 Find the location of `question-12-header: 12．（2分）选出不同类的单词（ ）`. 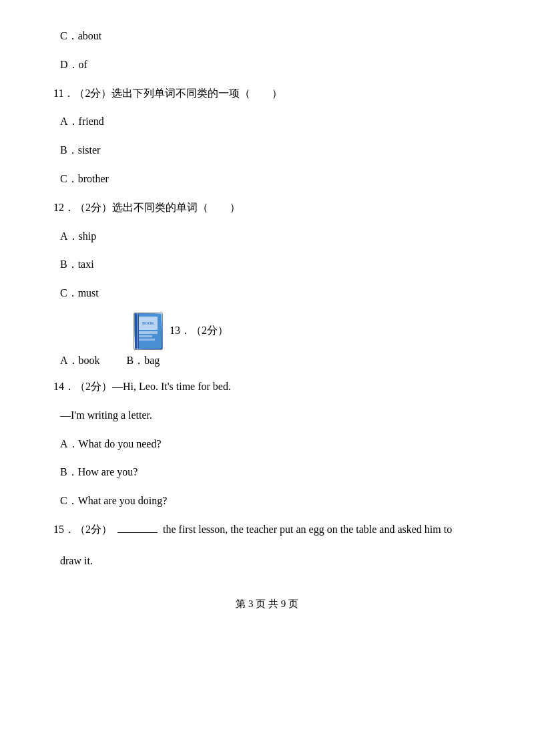

question-12-header: 12．（2分）选出不同类的单词（ ） is located at coordinates (267, 208).